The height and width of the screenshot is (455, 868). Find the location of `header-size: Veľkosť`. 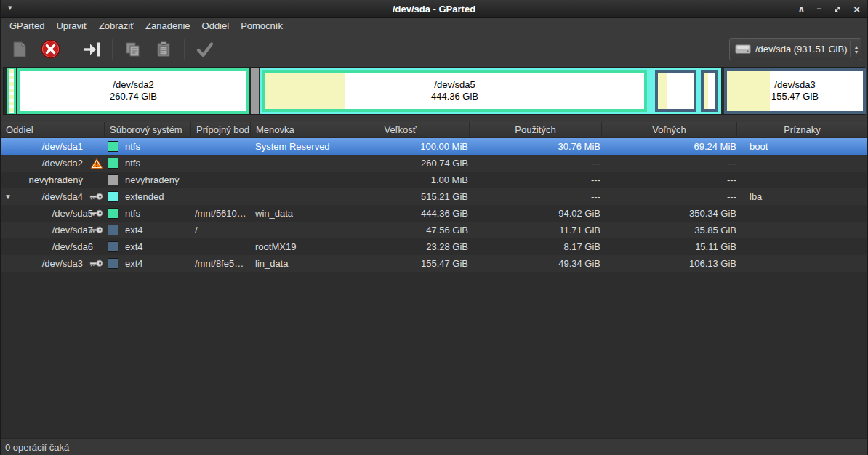

header-size: Veľkosť is located at coordinates (401, 130).